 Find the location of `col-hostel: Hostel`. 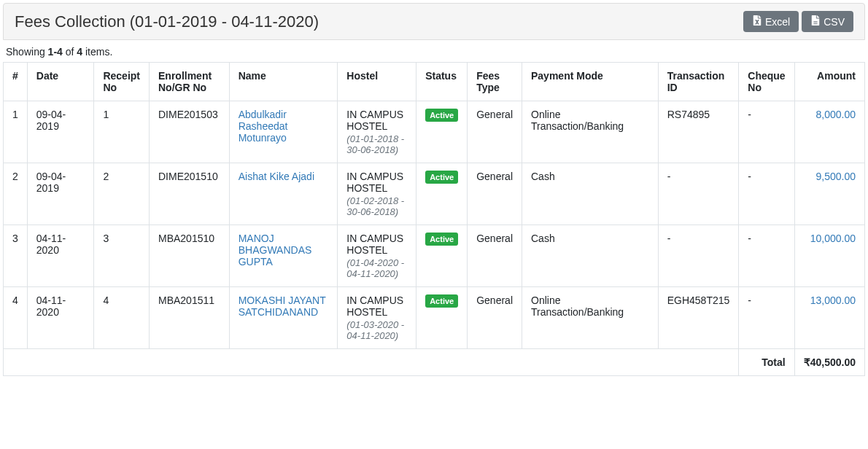

col-hostel: Hostel is located at coordinates (377, 82).